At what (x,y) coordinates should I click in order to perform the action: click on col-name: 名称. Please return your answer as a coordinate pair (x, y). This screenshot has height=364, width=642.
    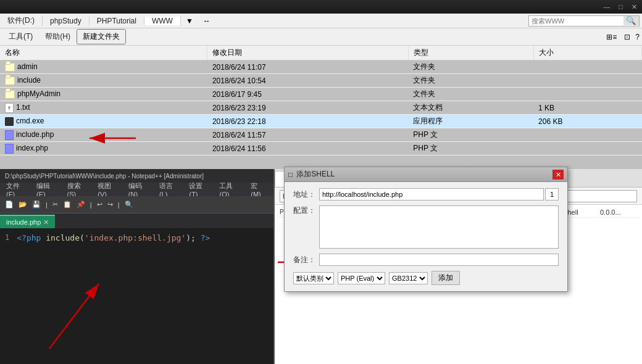
    Looking at the image, I should click on (104, 53).